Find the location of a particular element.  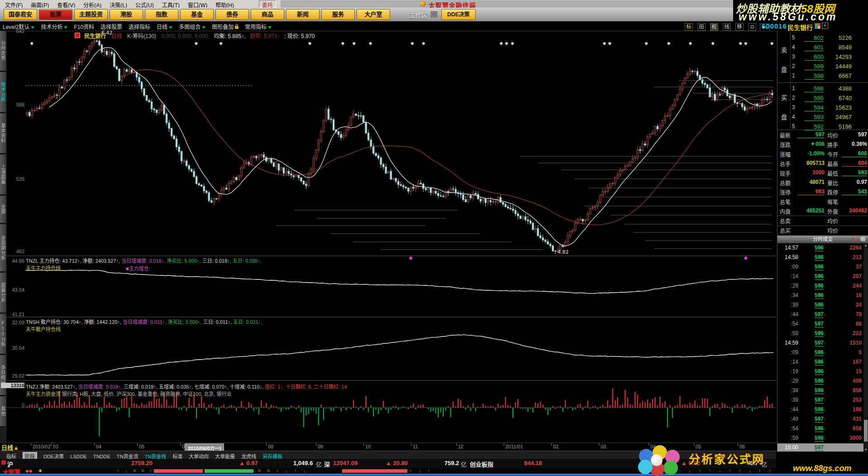

brand-star: ★ is located at coordinates (40, 471).